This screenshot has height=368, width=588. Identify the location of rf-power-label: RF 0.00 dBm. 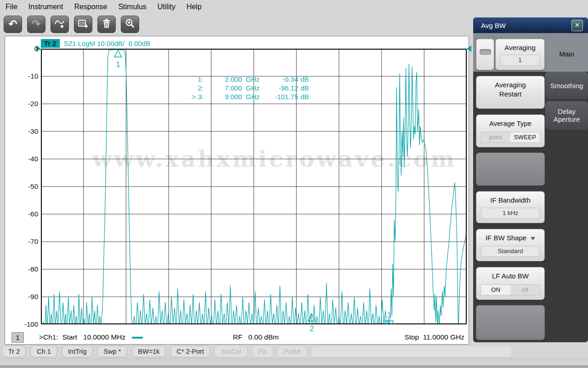
(256, 337).